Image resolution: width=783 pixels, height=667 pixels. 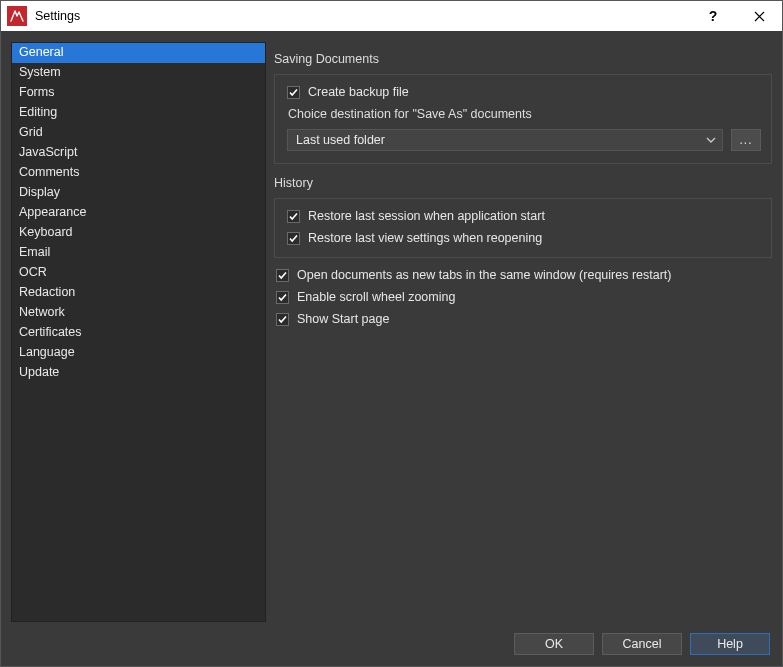 What do you see at coordinates (294, 92) in the screenshot?
I see `create-backup-checkbox` at bounding box center [294, 92].